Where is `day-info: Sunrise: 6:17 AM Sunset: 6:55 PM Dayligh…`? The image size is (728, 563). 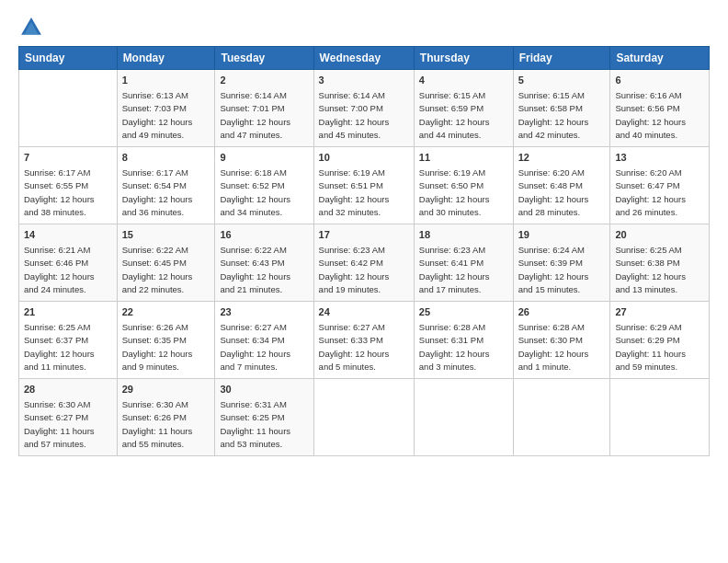
day-info: Sunrise: 6:17 AM Sunset: 6:55 PM Dayligh… is located at coordinates (59, 193).